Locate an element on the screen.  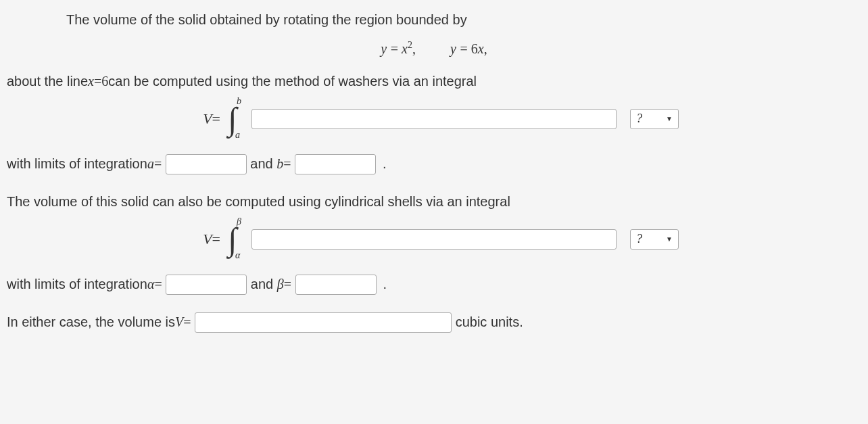
limits2-eq1: = is located at coordinates (158, 284).